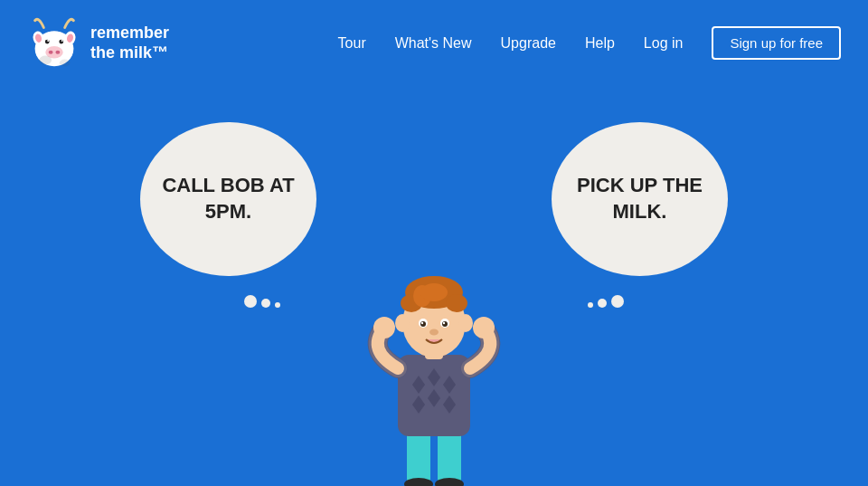 This screenshot has height=486, width=868. I want to click on cow-logo, so click(54, 43).